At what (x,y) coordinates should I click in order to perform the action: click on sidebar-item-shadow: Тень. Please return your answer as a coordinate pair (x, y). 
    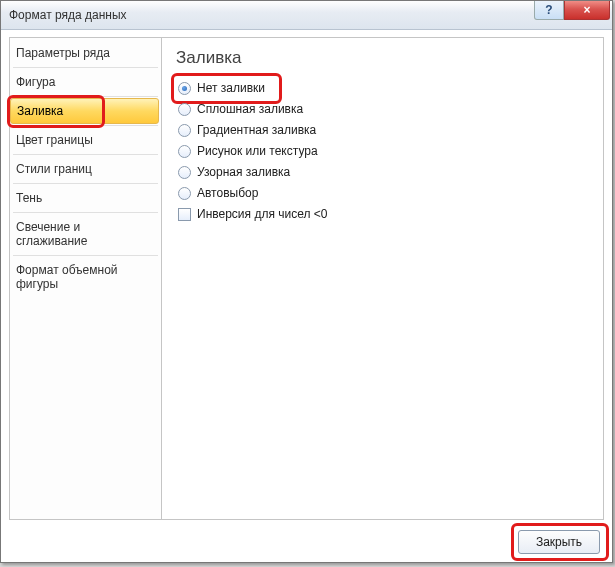
    Looking at the image, I should click on (86, 198).